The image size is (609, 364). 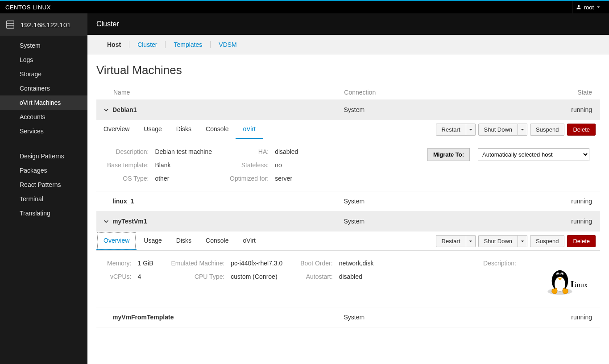 What do you see at coordinates (565, 92) in the screenshot?
I see `col-state: State` at bounding box center [565, 92].